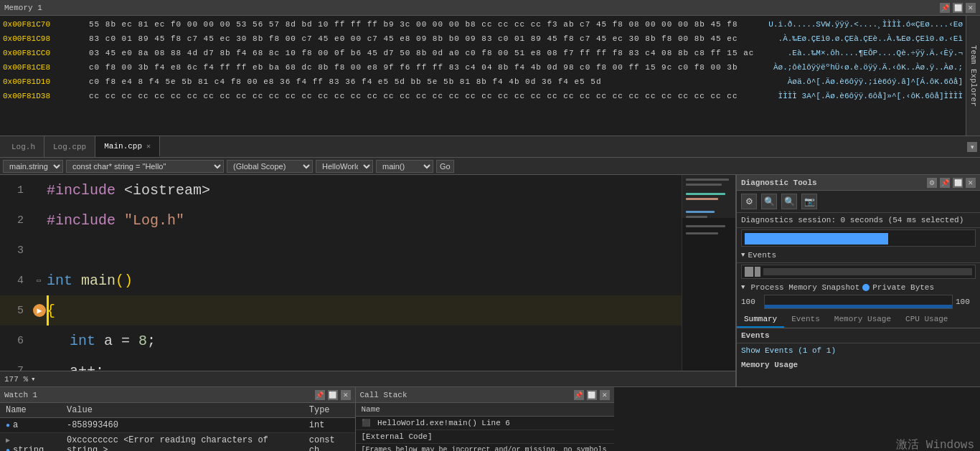 This screenshot has width=980, height=451. Describe the element at coordinates (70, 146) in the screenshot. I see `tab-logcpp: Log.cpp` at that location.